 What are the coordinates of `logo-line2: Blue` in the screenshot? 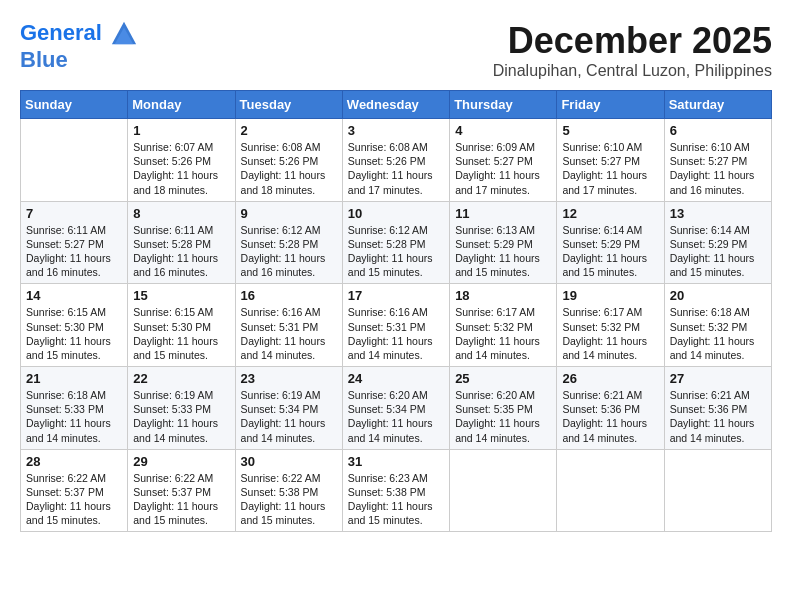 It's located at (79, 60).